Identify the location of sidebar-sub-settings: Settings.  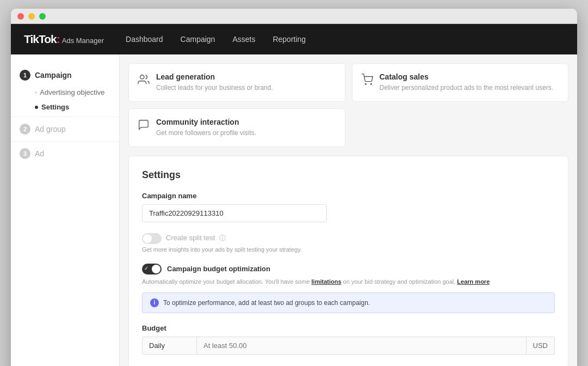
(65, 107).